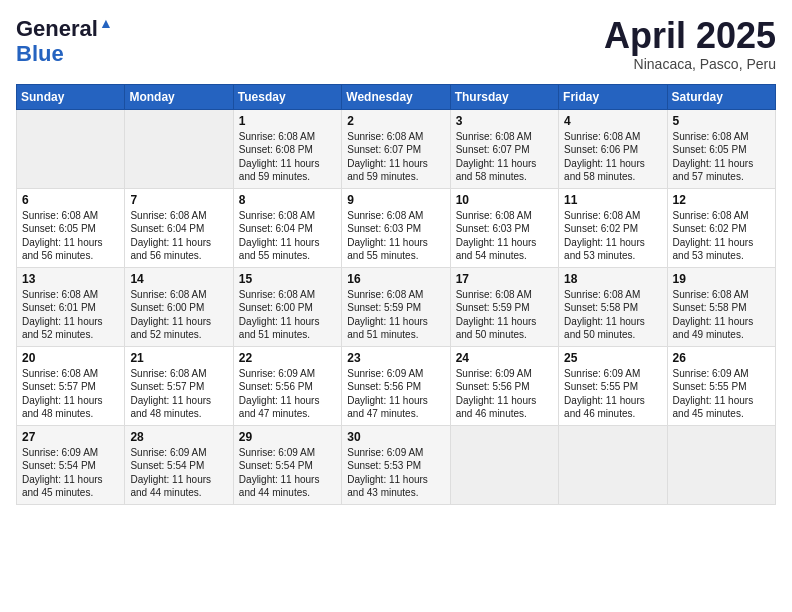 Image resolution: width=792 pixels, height=612 pixels. What do you see at coordinates (613, 148) in the screenshot?
I see `calendar-cell: 4Sunrise: 6:08 AM Sunset: 6:06 PM Daylig…` at bounding box center [613, 148].